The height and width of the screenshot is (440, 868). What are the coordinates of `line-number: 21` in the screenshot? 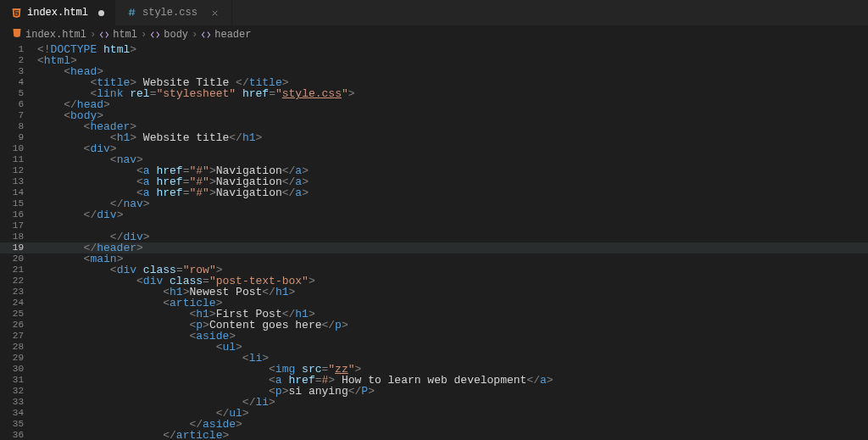 It's located at (12, 270).